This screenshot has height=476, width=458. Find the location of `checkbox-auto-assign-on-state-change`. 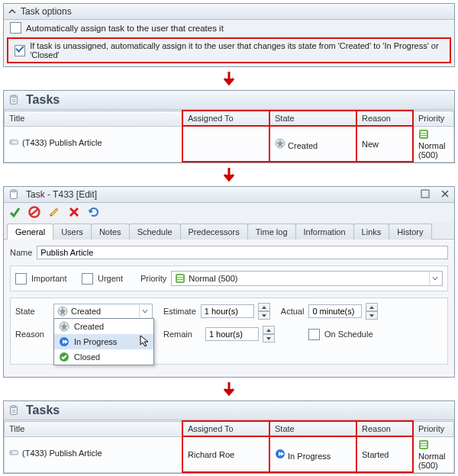

checkbox-auto-assign-on-state-change is located at coordinates (20, 50).